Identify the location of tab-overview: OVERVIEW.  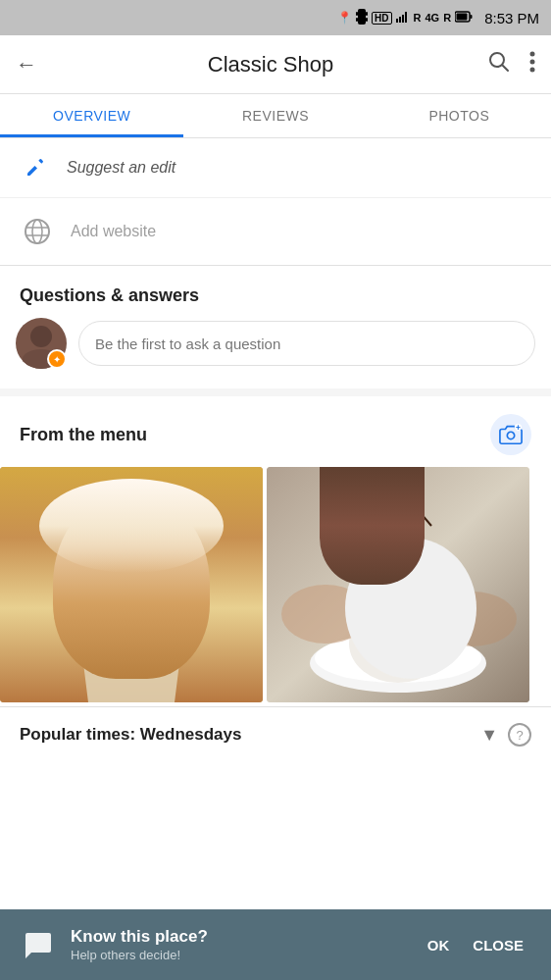
(92, 116).